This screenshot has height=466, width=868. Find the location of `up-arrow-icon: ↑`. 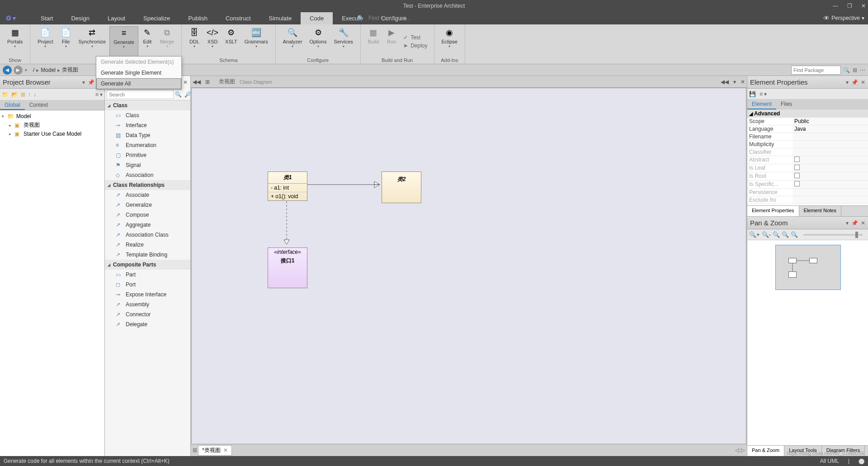

up-arrow-icon: ↑ is located at coordinates (29, 95).